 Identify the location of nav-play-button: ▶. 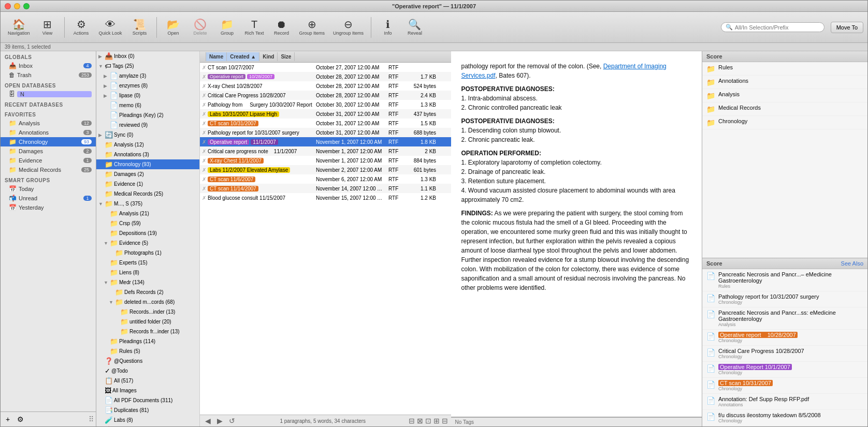
(220, 421).